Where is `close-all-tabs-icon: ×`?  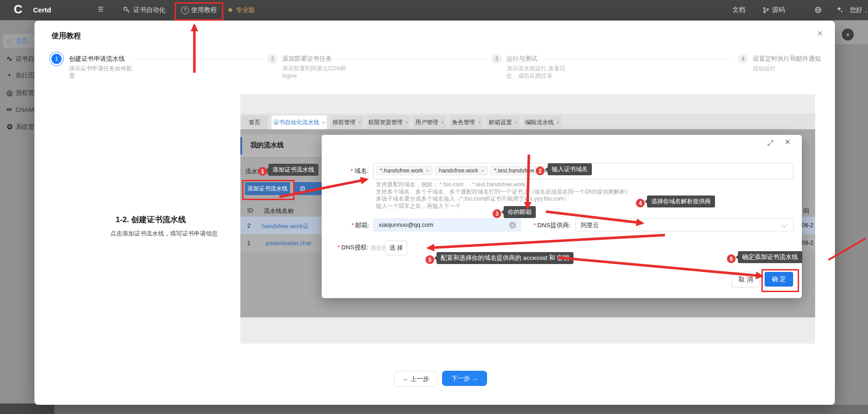 close-all-tabs-icon: × is located at coordinates (848, 34).